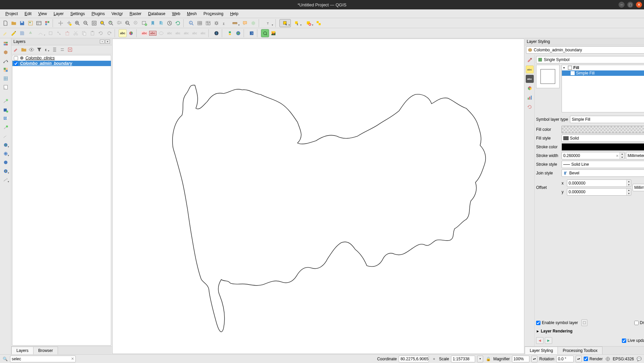 This screenshot has width=644, height=363. I want to click on zoom-last-icon, so click(128, 23).